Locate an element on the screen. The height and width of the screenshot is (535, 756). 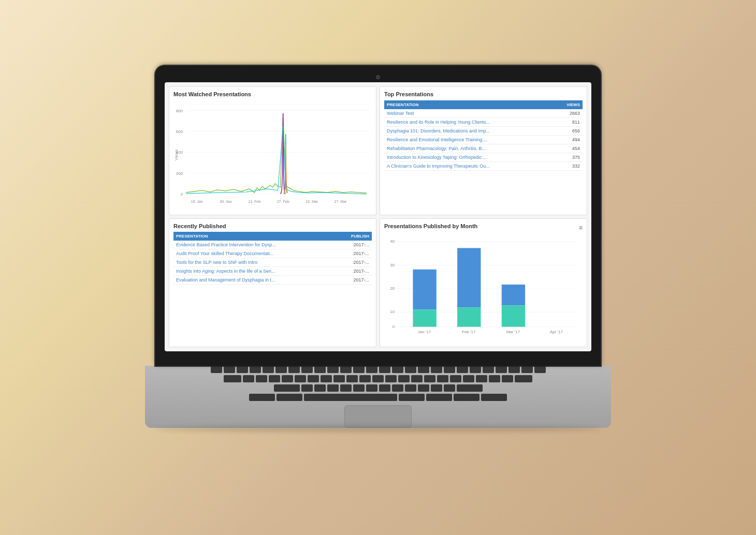
top-presentations-body: Webinar Test 2663 Resilience and its Rol… is located at coordinates (484, 140).